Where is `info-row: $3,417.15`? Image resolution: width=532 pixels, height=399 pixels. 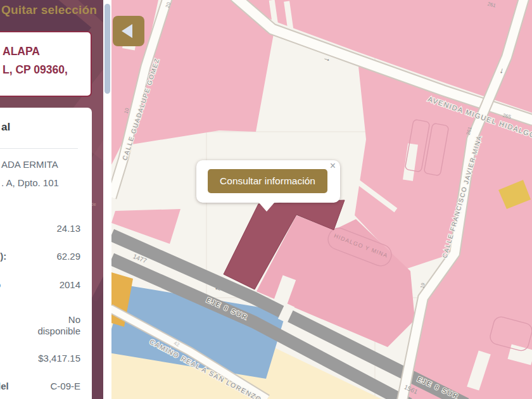
info-row: $3,417.15 is located at coordinates (46, 358).